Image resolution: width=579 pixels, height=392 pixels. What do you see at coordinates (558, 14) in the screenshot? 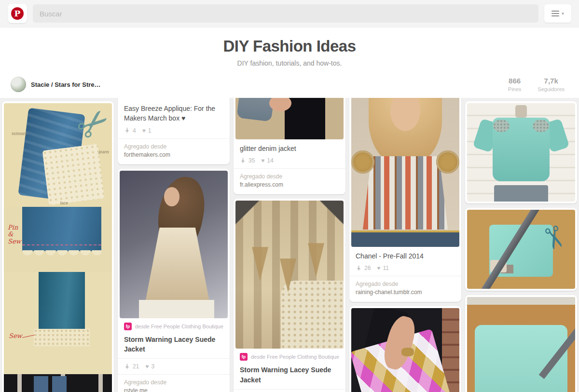
I see `menu-button: ▾` at bounding box center [558, 14].